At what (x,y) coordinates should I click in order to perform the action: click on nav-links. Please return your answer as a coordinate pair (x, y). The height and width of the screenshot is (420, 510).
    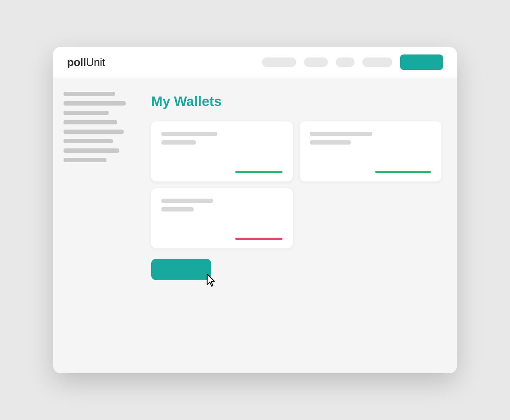
    Looking at the image, I should click on (352, 62).